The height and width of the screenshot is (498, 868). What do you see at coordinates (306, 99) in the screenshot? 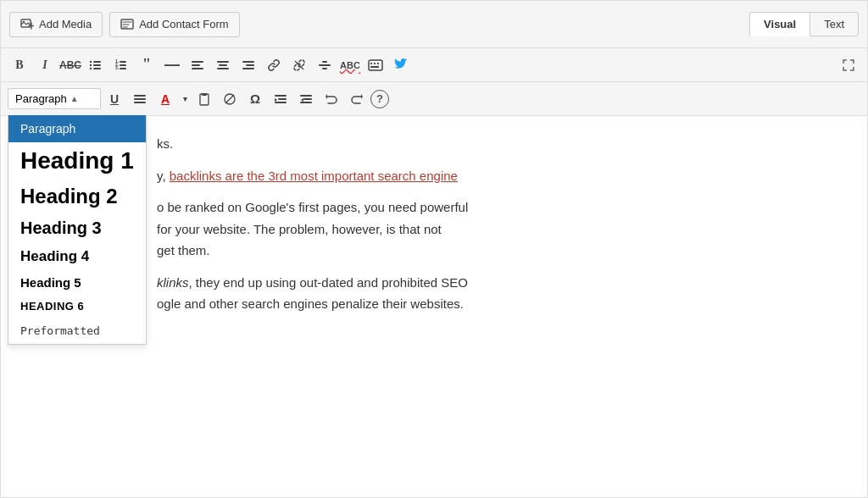
I see `outdent-button` at bounding box center [306, 99].